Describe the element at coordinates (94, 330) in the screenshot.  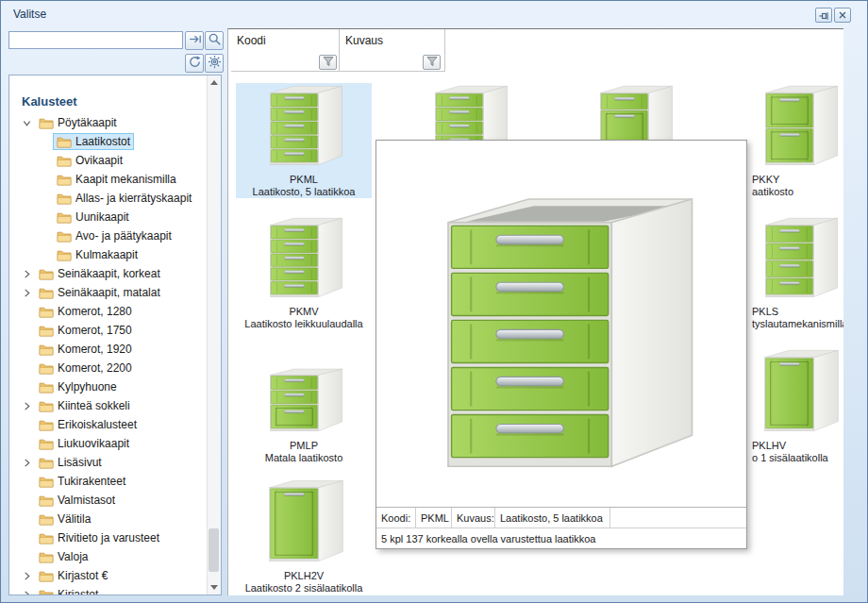
I see `tree-item-label: Komerot, 1750` at that location.